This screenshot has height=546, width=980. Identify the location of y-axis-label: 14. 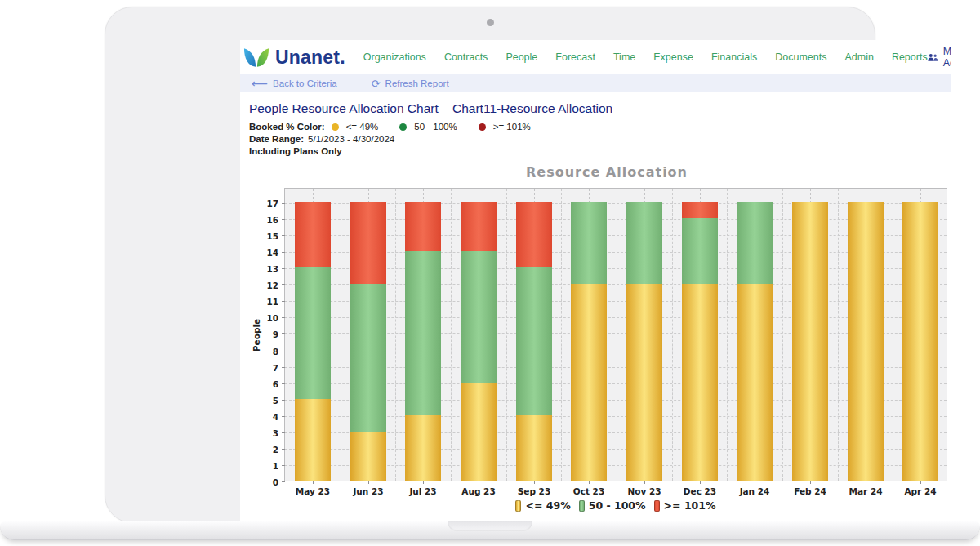
(266, 253).